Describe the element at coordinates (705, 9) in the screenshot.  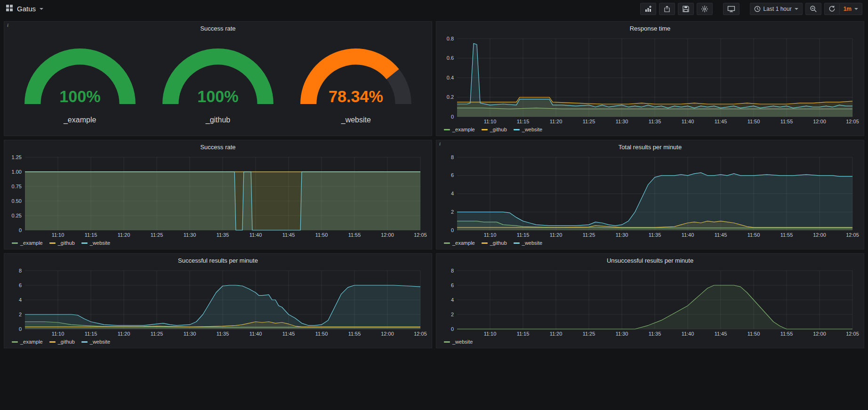
I see `settings-button` at that location.